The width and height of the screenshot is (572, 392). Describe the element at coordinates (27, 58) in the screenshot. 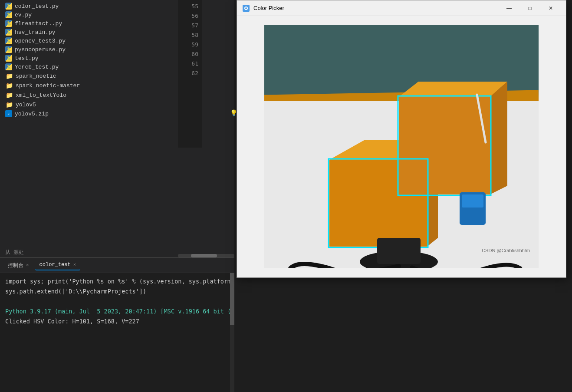

I see `file-name: test.py` at that location.